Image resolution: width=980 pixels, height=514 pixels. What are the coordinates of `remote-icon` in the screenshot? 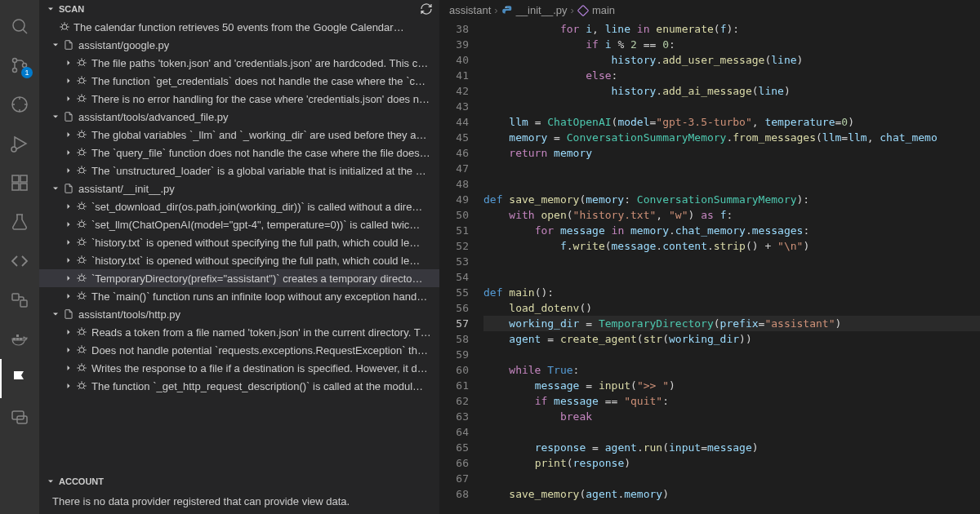 It's located at (20, 300).